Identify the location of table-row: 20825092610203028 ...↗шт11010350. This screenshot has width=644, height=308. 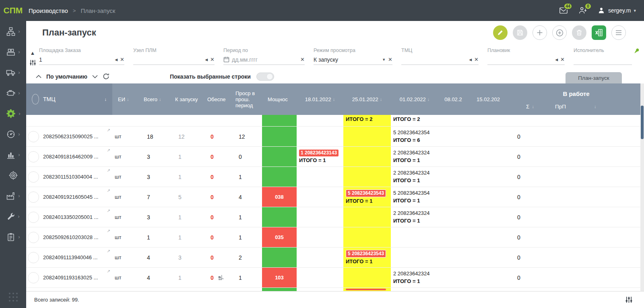
(335, 237).